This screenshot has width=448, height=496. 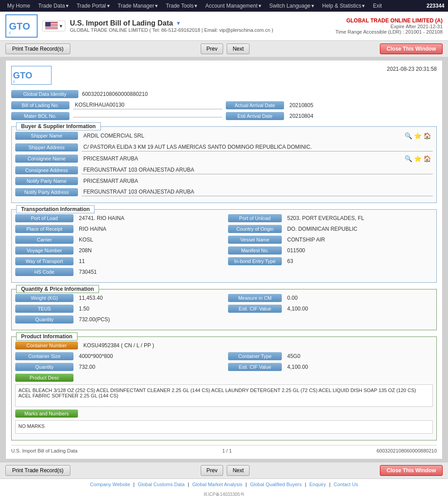 What do you see at coordinates (54, 26) in the screenshot?
I see `flag-selector: ▾` at bounding box center [54, 26].